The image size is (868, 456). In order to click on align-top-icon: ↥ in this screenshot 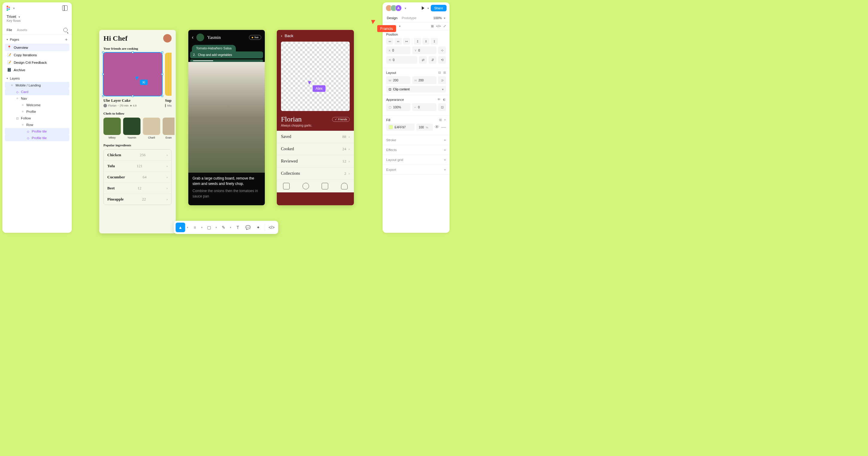, I will do `click(418, 41)`.